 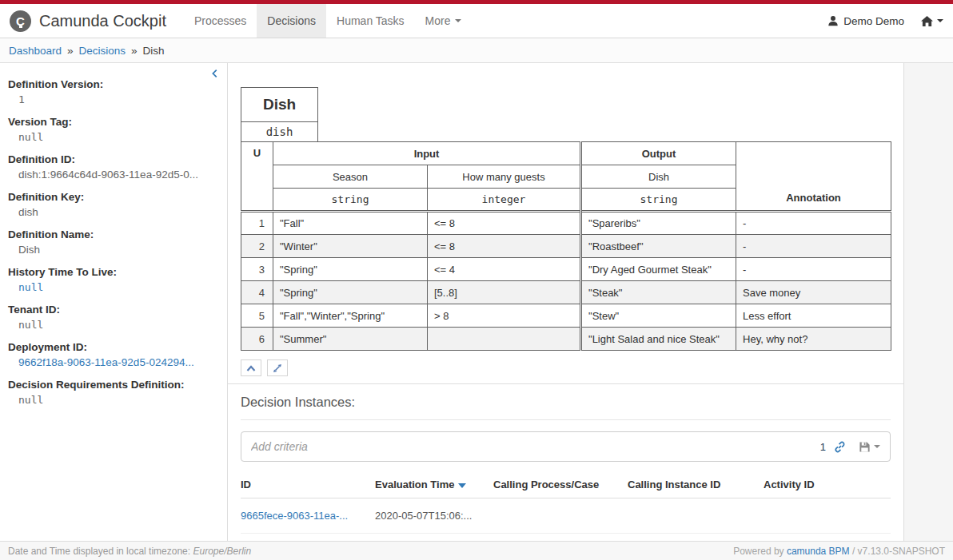 I want to click on camunda-bpm-link: camunda BPM, so click(x=819, y=551).